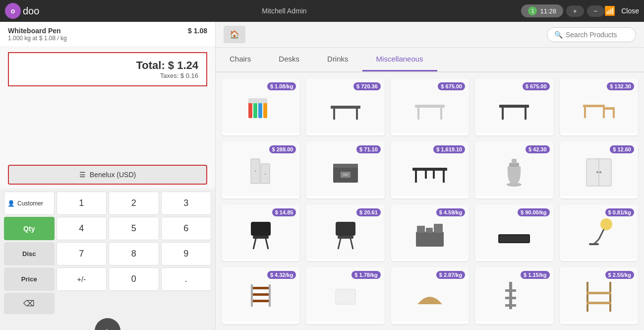 The width and height of the screenshot is (644, 330). Describe the element at coordinates (599, 296) in the screenshot. I see `product-20: $ 2.55/kg` at that location.